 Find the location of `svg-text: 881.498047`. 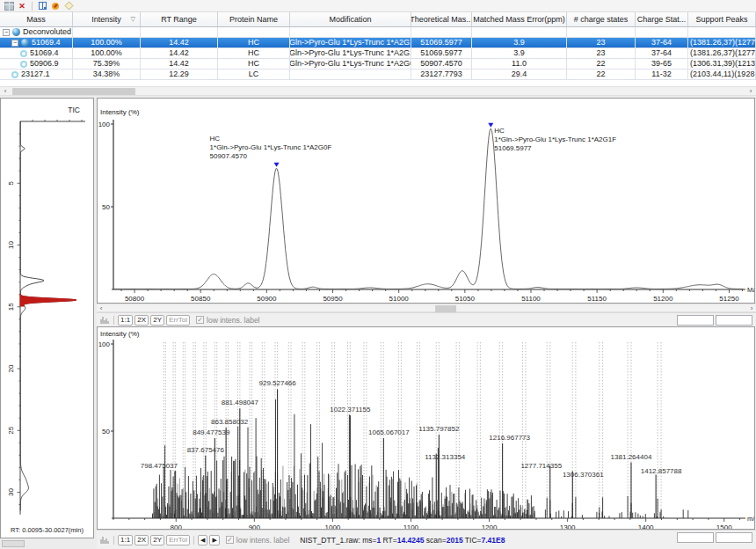

svg-text: 881.498047 is located at coordinates (241, 403).